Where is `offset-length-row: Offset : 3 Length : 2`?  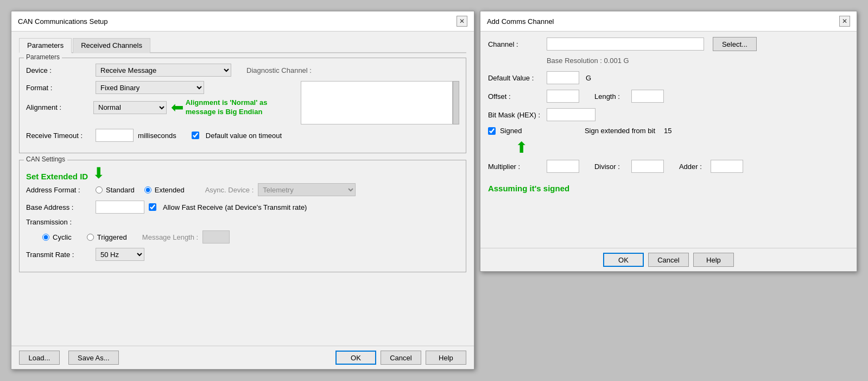
offset-length-row: Offset : 3 Length : 2 is located at coordinates (669, 96).